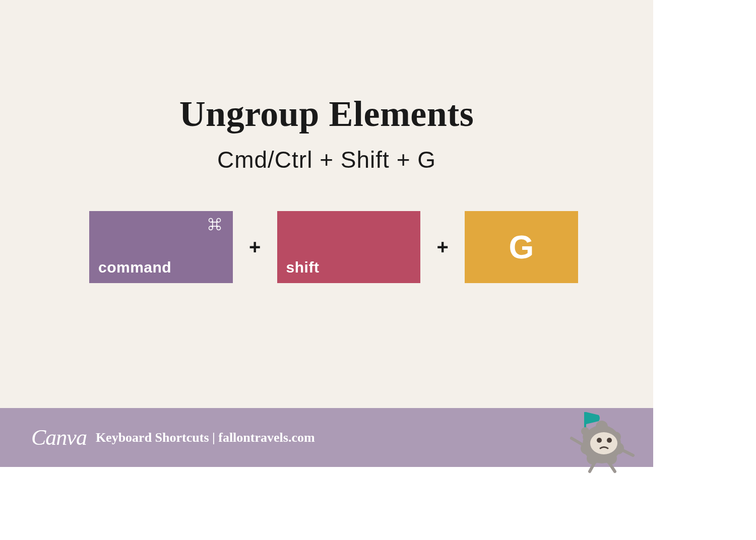 This screenshot has height=540, width=756. Describe the element at coordinates (327, 160) in the screenshot. I see `slide-subtitle: Cmd/Ctrl + Shift + G` at that location.